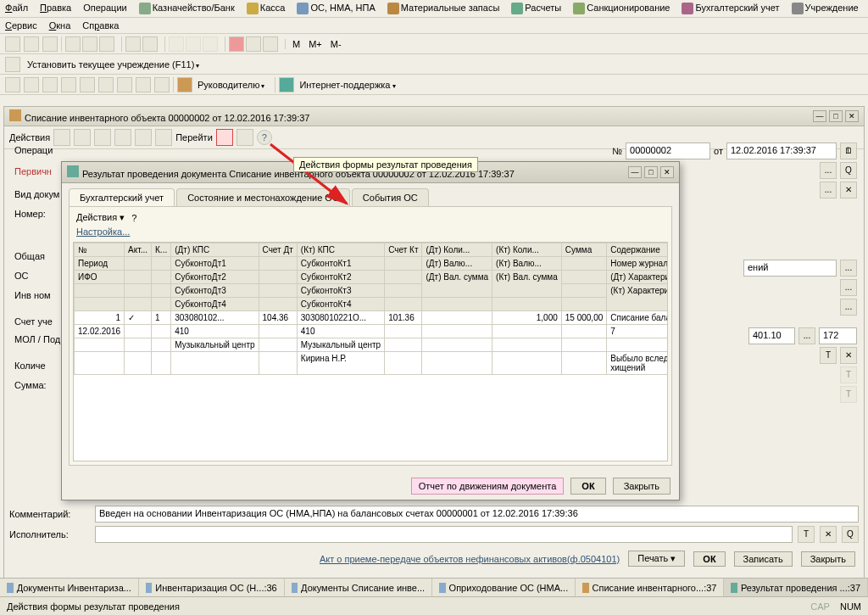 This screenshot has height=615, width=868. I want to click on main-menu-row2: Сервис Окна Справка, so click(434, 25).